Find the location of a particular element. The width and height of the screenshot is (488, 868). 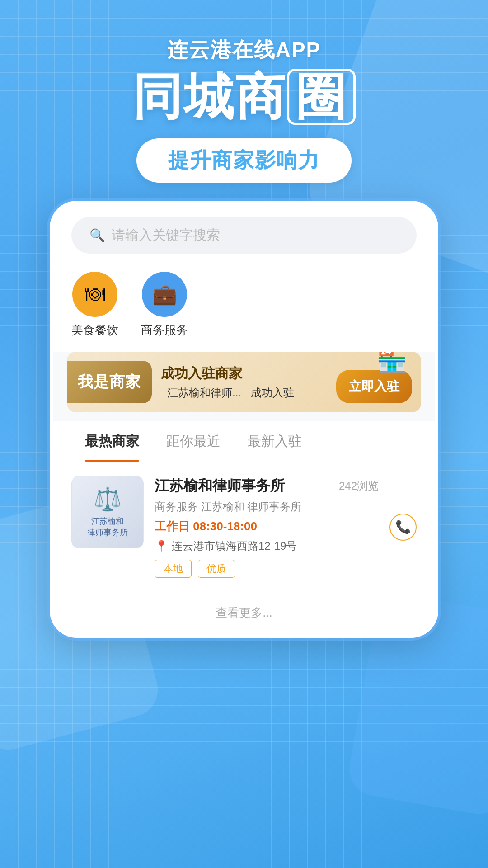

search-icon: 🔍 is located at coordinates (98, 235).